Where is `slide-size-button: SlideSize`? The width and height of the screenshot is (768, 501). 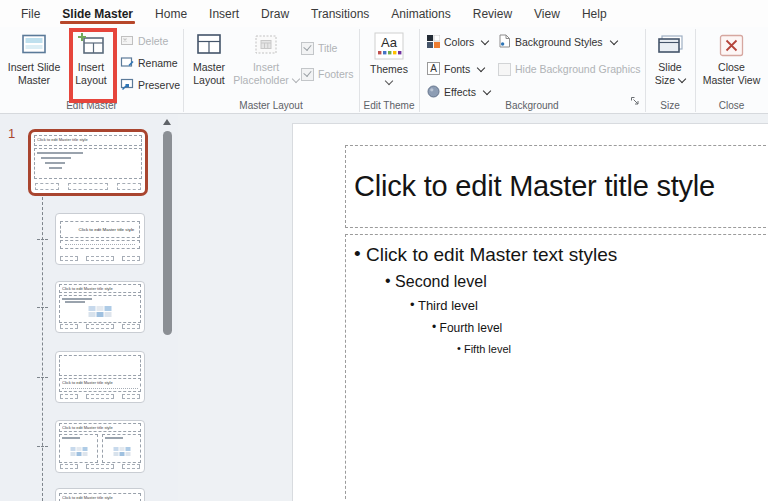 slide-size-button: SlideSize is located at coordinates (670, 58).